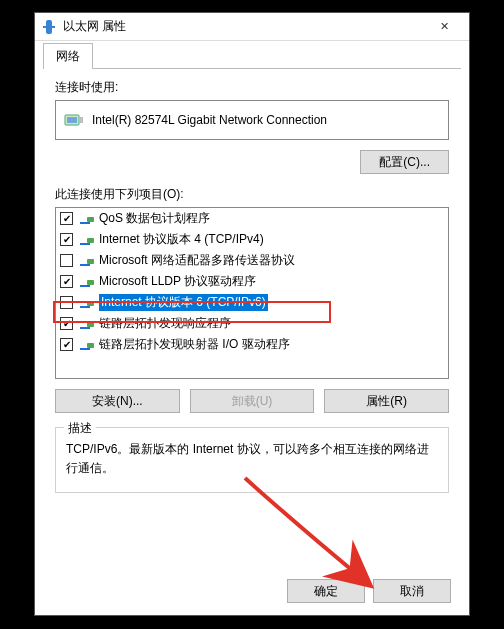  What do you see at coordinates (252, 324) in the screenshot?
I see `list-item: 链路层拓扑发现响应程序` at bounding box center [252, 324].